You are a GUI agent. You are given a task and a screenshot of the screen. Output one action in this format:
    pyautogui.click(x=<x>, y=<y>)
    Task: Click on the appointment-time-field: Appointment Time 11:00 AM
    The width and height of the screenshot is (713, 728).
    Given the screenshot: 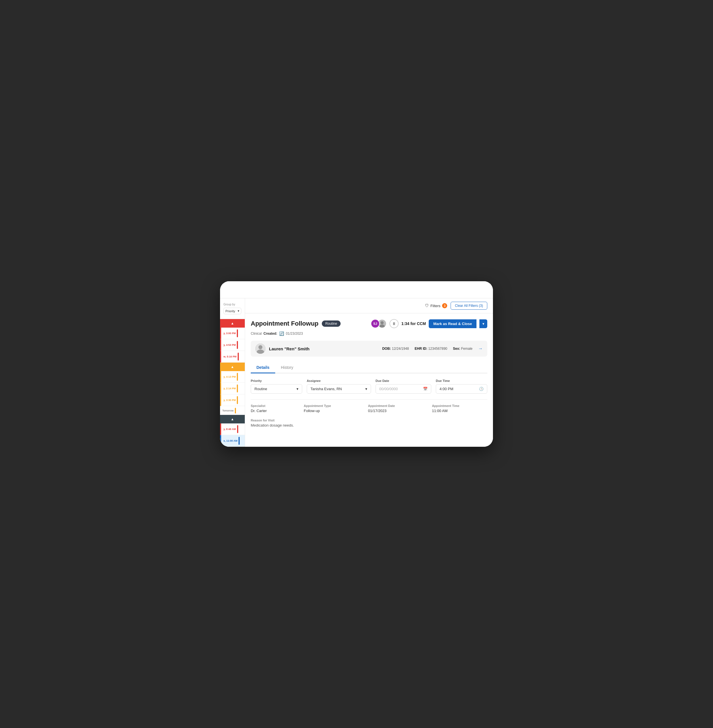 What is the action you would take?
    pyautogui.click(x=459, y=408)
    